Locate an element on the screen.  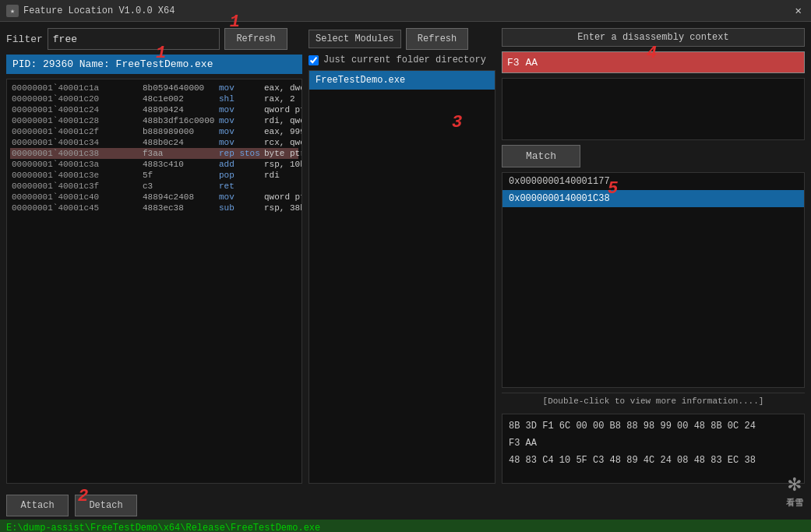
disasm-operand: rdi is located at coordinates (272, 175).